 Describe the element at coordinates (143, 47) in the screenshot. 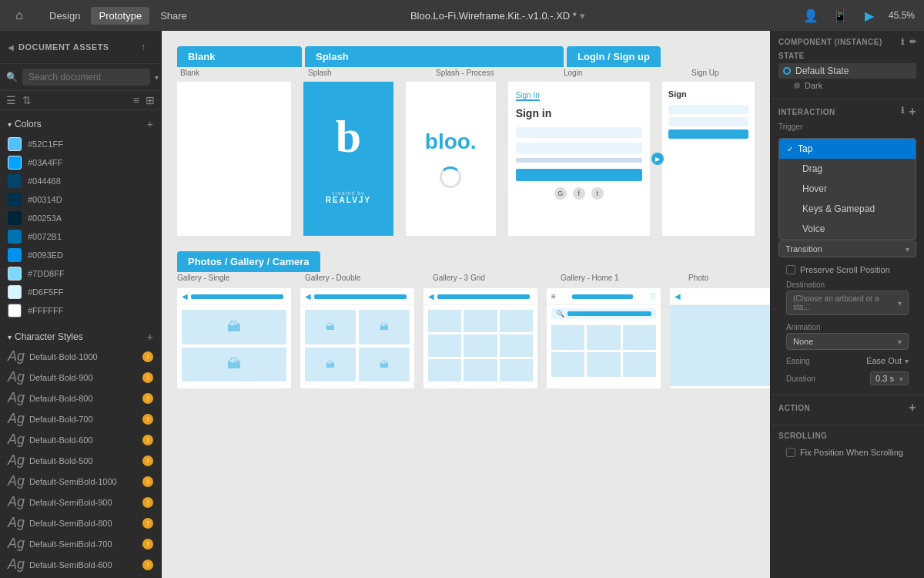

I see `export-icon: ↑` at that location.